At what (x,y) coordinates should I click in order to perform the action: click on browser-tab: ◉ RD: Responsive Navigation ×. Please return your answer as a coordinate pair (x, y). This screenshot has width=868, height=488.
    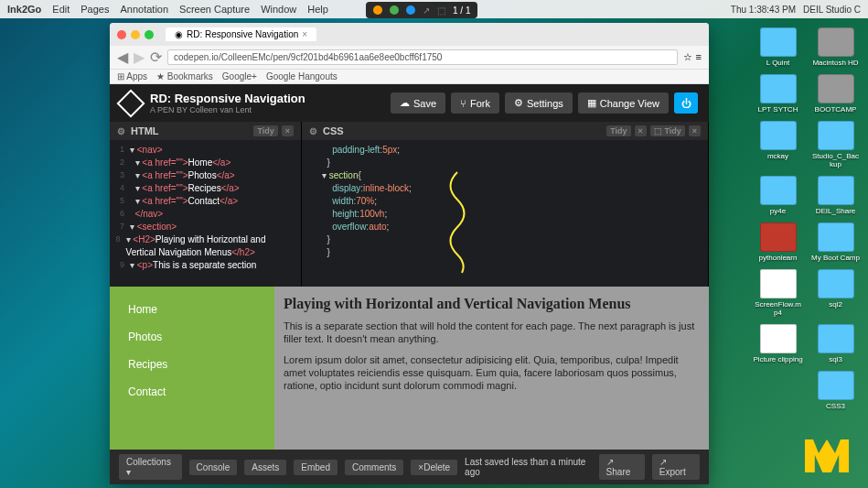
    Looking at the image, I should click on (241, 35).